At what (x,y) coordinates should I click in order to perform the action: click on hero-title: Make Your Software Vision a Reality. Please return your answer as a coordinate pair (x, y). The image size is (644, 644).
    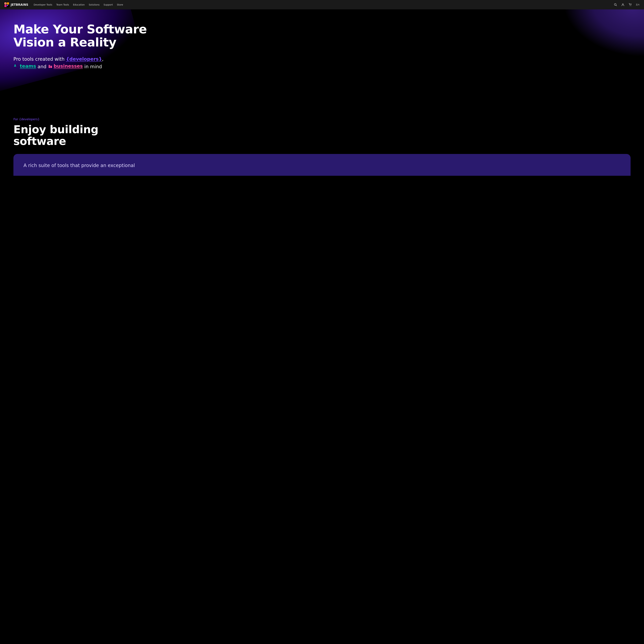
    Looking at the image, I should click on (81, 36).